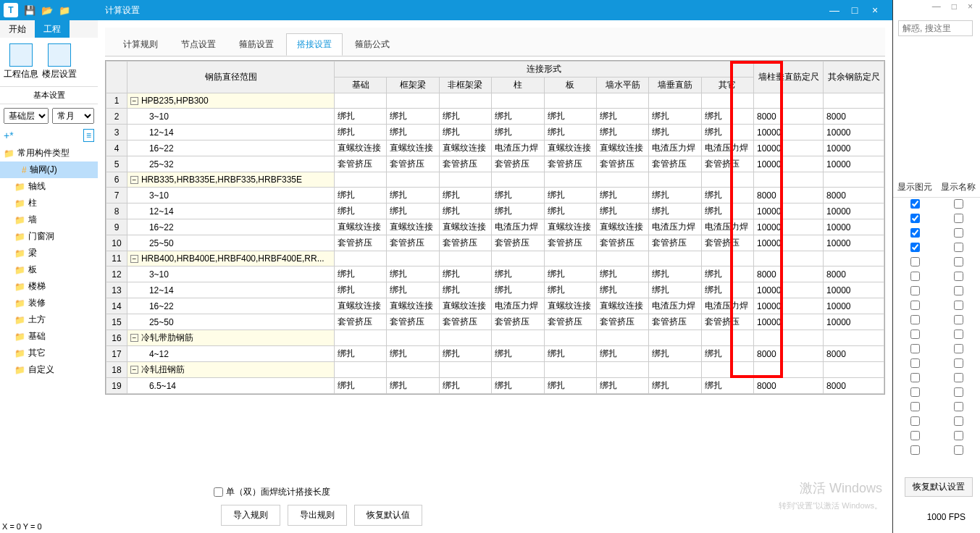 The width and height of the screenshot is (980, 533). What do you see at coordinates (230, 259) in the screenshot?
I see `group-cell: −HRB400,HRB400E,HRBF400,HRBF400E,RR...` at bounding box center [230, 259].